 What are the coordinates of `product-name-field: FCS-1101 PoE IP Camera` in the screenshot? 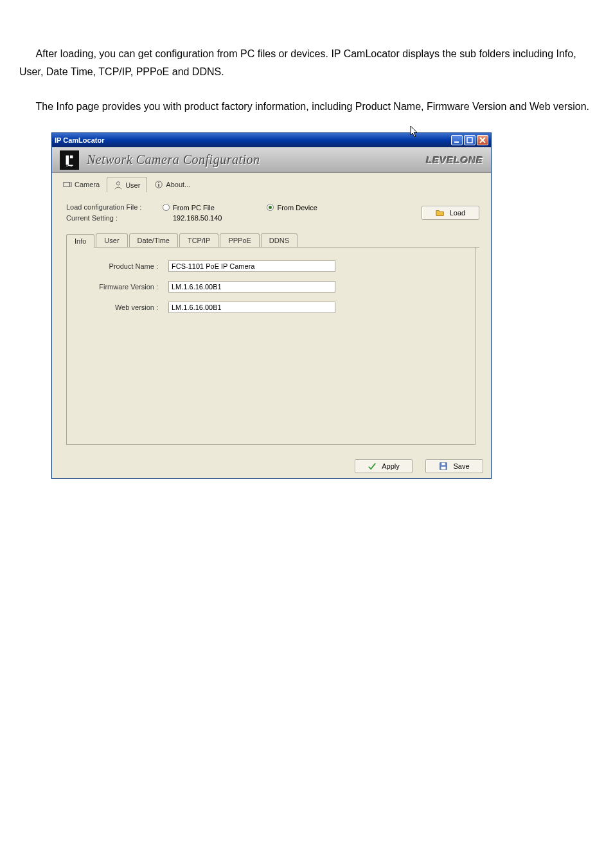 It's located at (252, 266).